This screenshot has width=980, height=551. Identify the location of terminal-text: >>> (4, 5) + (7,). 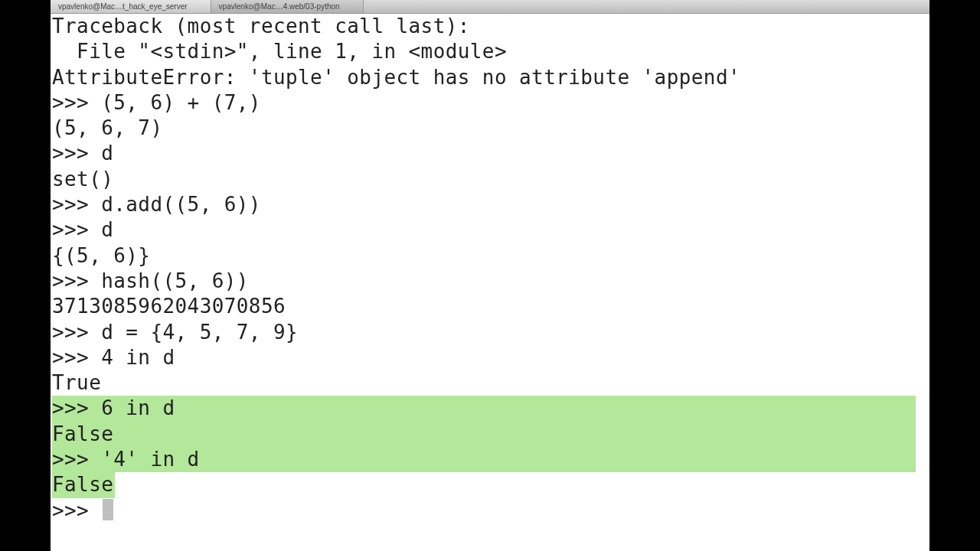
(156, 103).